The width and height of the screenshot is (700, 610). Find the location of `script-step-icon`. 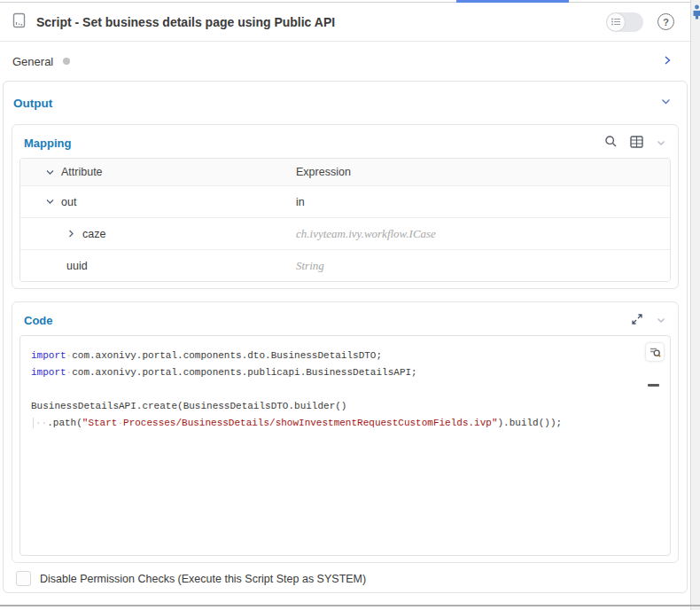

script-step-icon is located at coordinates (19, 22).